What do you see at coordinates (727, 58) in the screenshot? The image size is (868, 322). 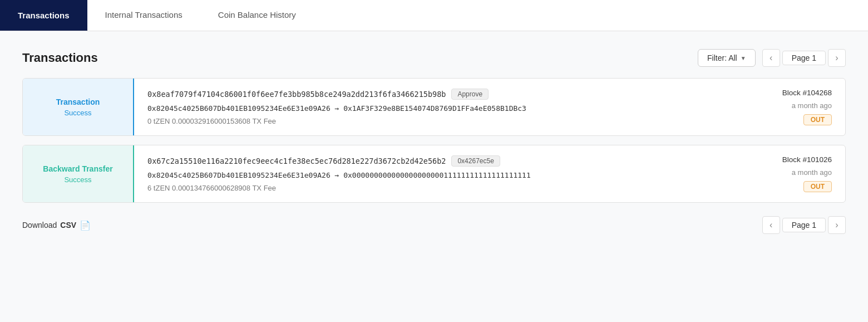 I see `filter-button: Filter: All ▼` at bounding box center [727, 58].